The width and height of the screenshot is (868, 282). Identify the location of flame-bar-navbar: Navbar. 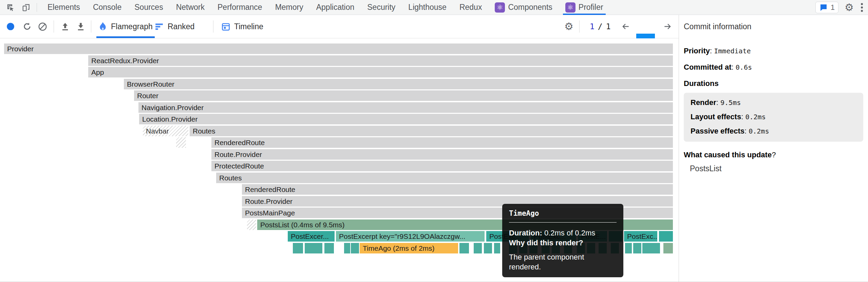
(166, 131).